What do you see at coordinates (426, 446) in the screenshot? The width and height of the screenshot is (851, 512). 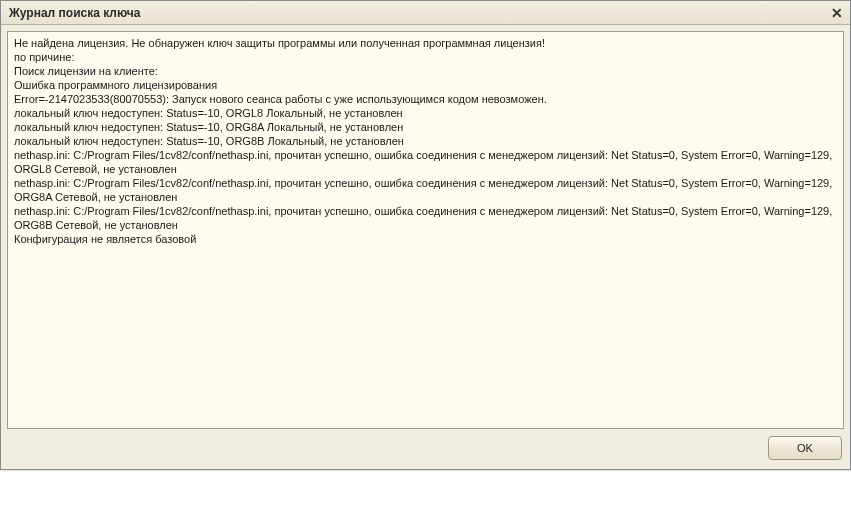 I see `button-bar: OK` at bounding box center [426, 446].